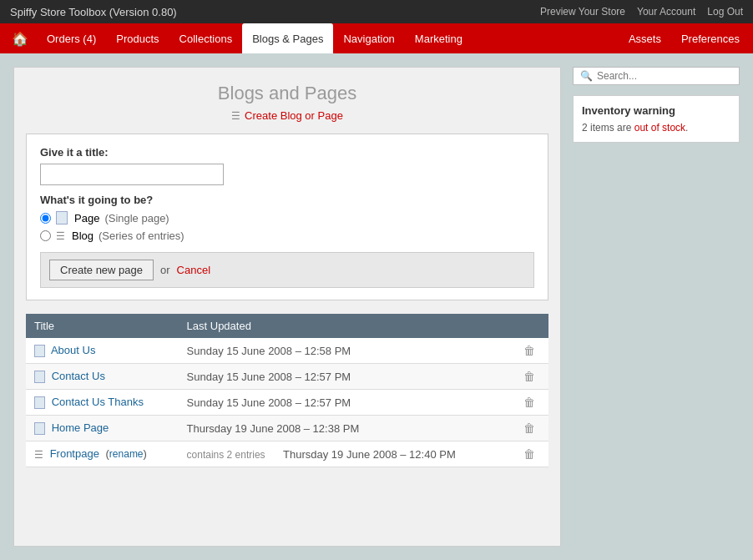  I want to click on page-title-input, so click(132, 174).